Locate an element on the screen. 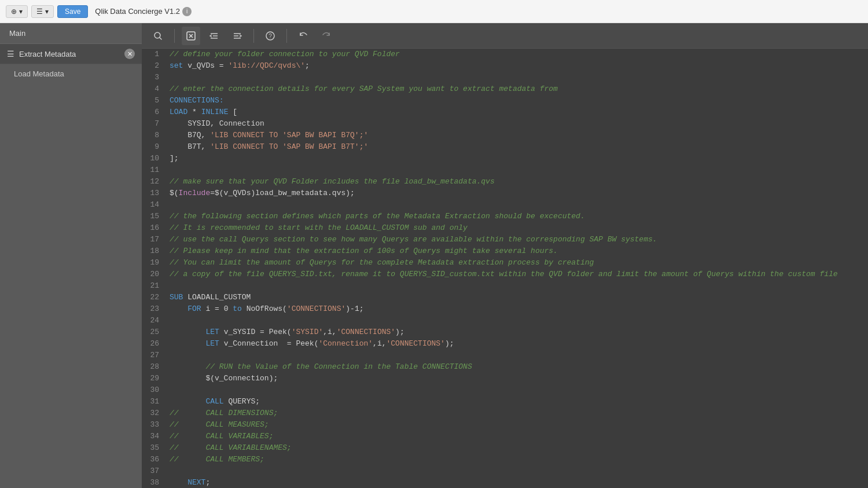  line-content: // make sure that your QVD Folder includ… is located at coordinates (516, 182).